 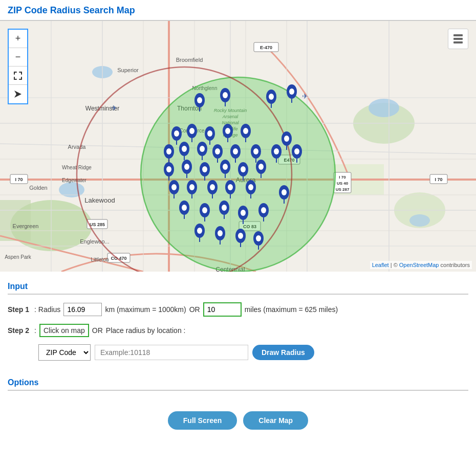 What do you see at coordinates (94, 241) in the screenshot?
I see `svg-text: Englewoo...` at bounding box center [94, 241].